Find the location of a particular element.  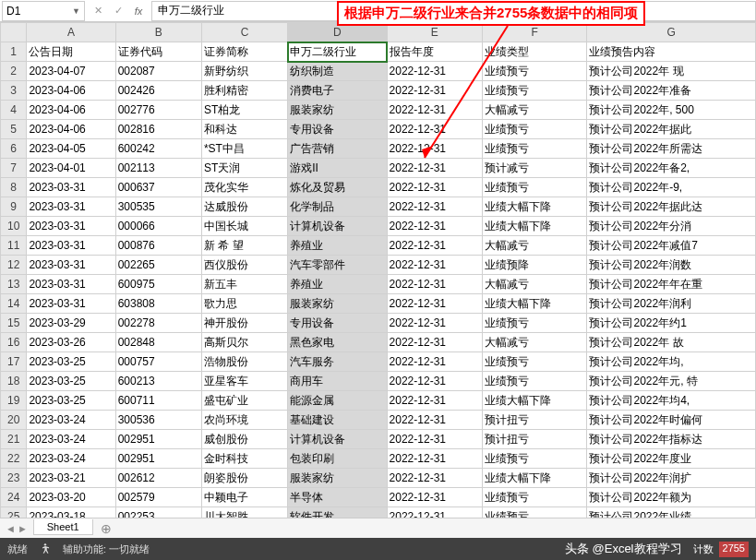

col-header-a: A is located at coordinates (71, 33).